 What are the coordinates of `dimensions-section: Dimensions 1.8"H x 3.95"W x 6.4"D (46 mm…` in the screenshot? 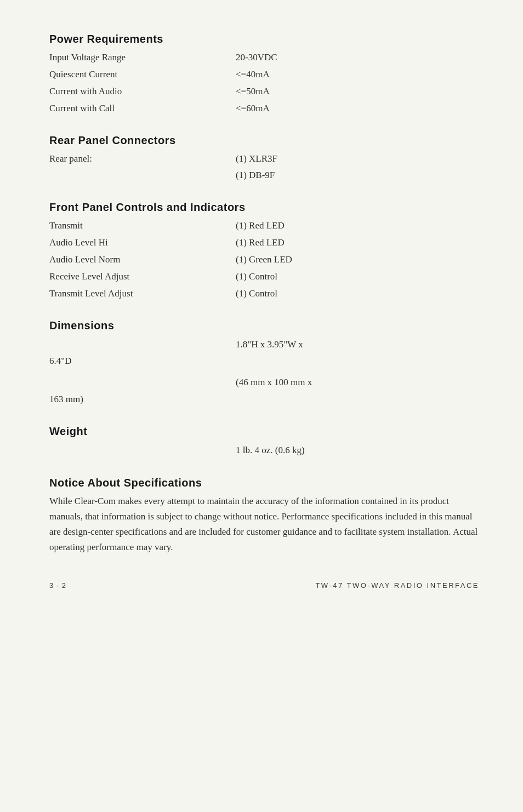 It's located at (264, 364).